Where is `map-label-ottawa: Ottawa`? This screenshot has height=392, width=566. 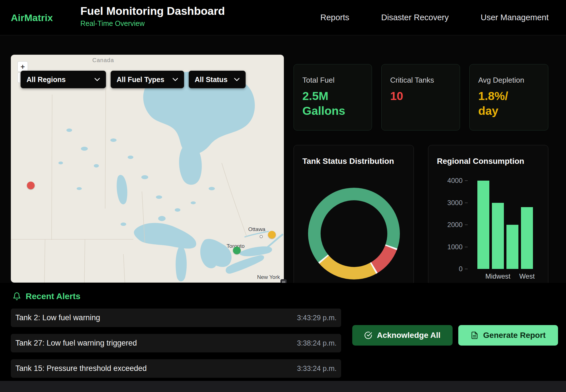 map-label-ottawa: Ottawa is located at coordinates (257, 229).